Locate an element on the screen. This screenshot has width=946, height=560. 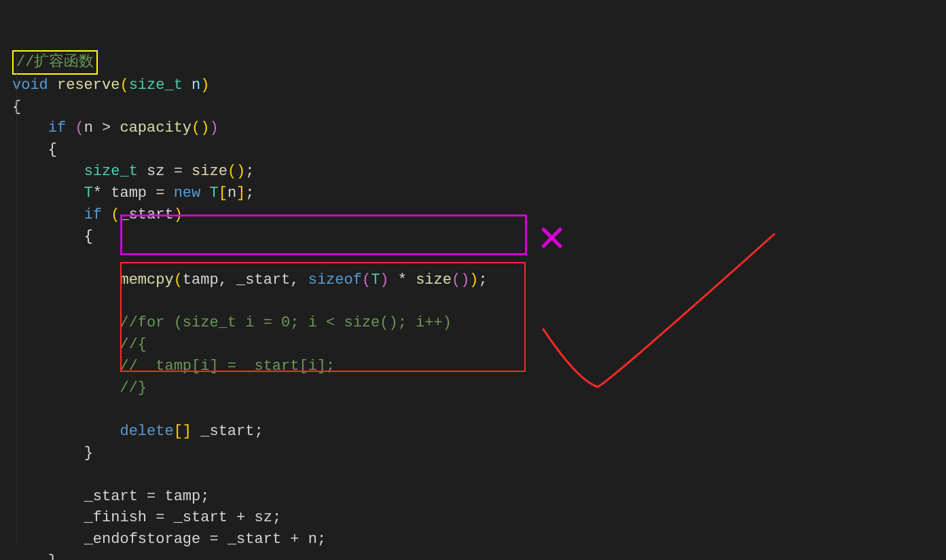
highlight-box-yellow: //扩容函数 is located at coordinates (55, 62).